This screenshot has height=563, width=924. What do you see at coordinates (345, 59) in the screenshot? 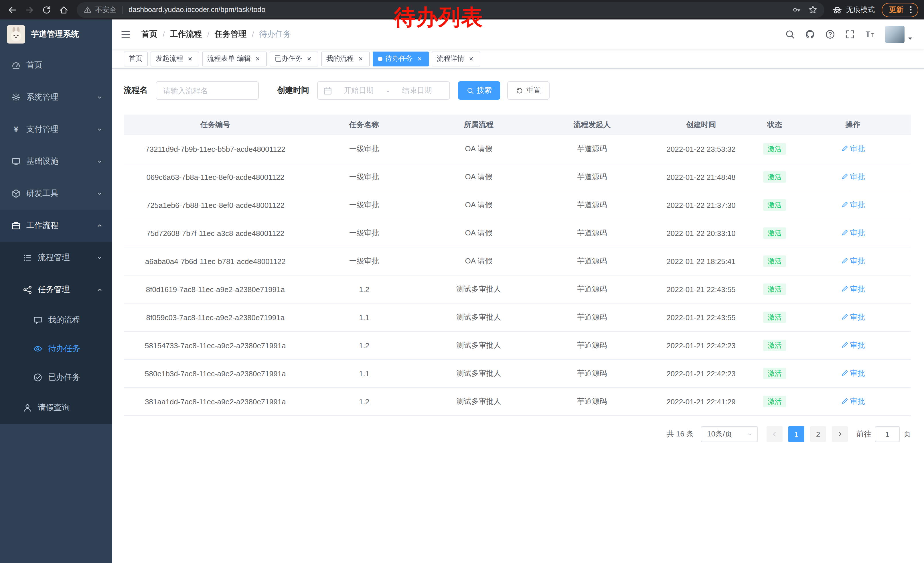
I see `tab-my-process: 我的流程×` at bounding box center [345, 59].